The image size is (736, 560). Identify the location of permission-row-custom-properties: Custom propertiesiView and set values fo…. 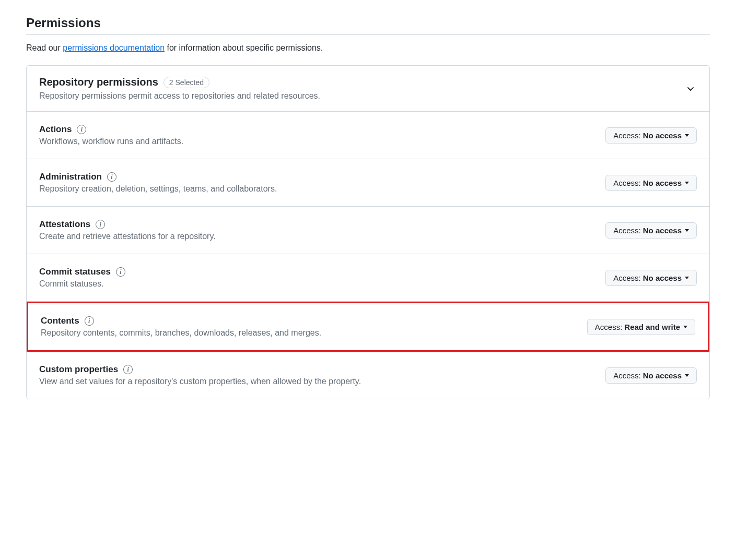
(368, 375).